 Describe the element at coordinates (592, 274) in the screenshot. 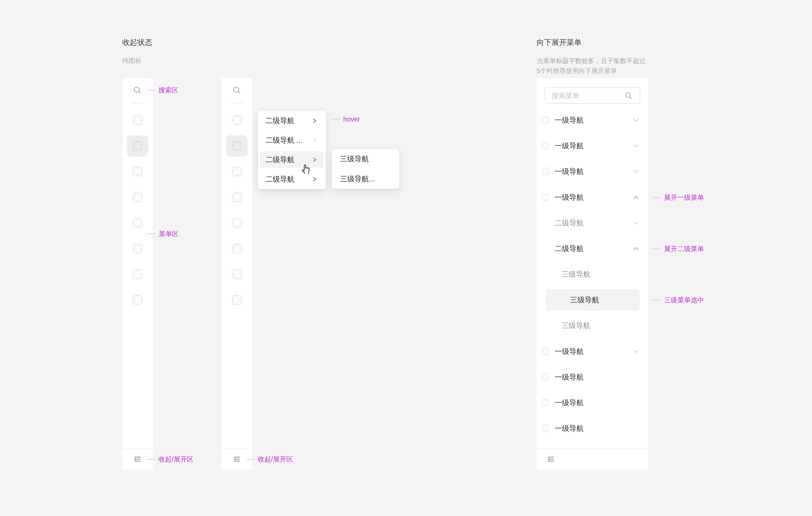

I see `expanded-menu-panel: 一级导航 一级导航` at that location.